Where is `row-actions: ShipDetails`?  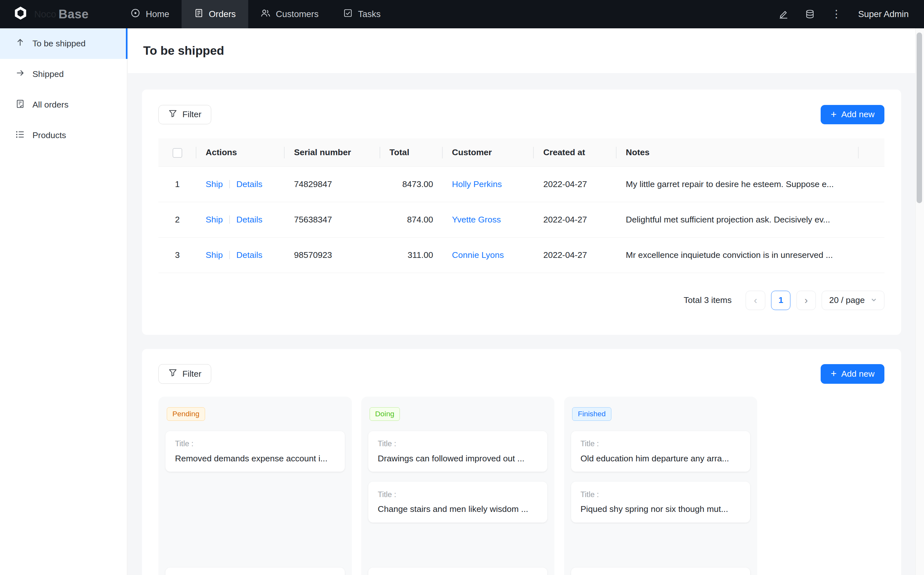
row-actions: ShipDetails is located at coordinates (240, 185).